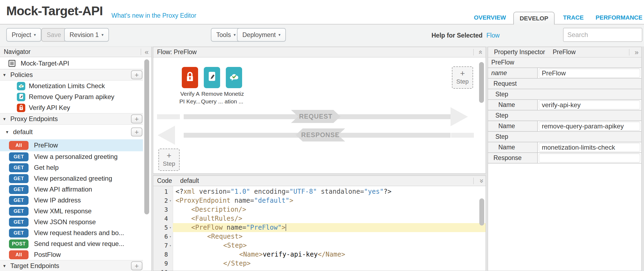  Describe the element at coordinates (462, 78) in the screenshot. I see `add-step-button-top: + Step` at that location.